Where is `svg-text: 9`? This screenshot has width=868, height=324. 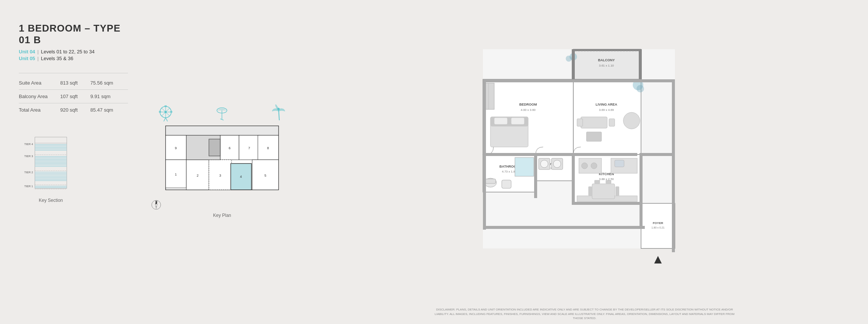
svg-text: 9 is located at coordinates (175, 148).